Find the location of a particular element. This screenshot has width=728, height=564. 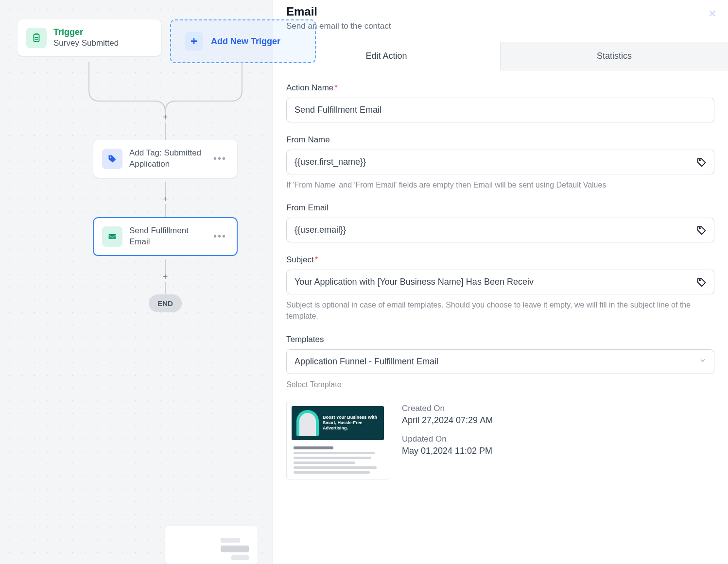

from-email-label: From Email is located at coordinates (501, 208).